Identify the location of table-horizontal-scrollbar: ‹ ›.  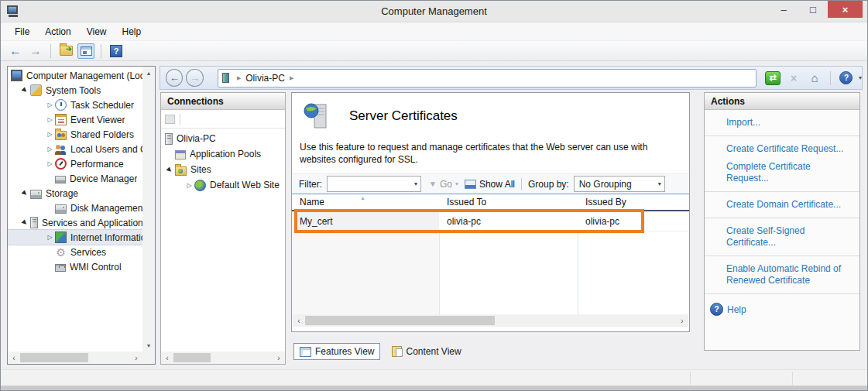
(491, 321).